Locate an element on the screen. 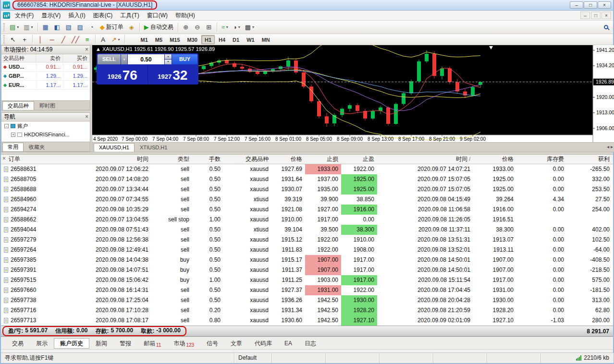 The height and width of the screenshot is (364, 614). terminal-tab-市场: 市场123 is located at coordinates (184, 343).